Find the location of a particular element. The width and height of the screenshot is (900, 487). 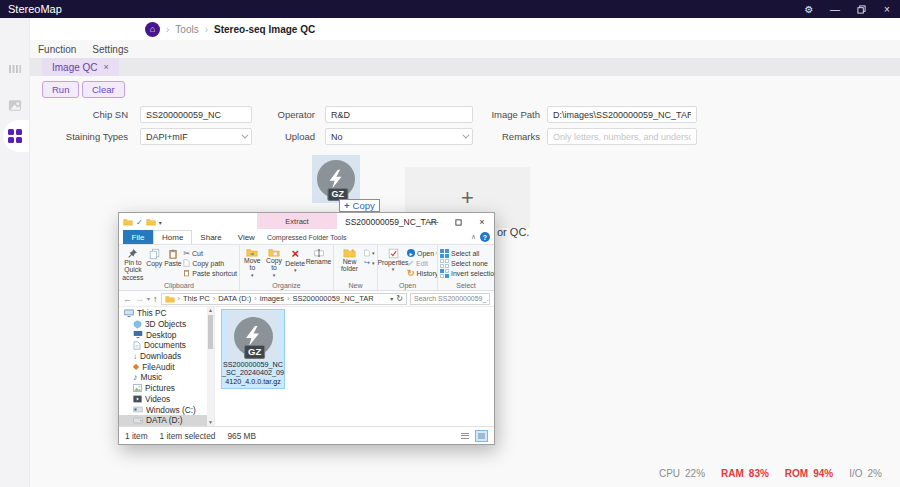

explorer-close-button: × is located at coordinates (482, 222).